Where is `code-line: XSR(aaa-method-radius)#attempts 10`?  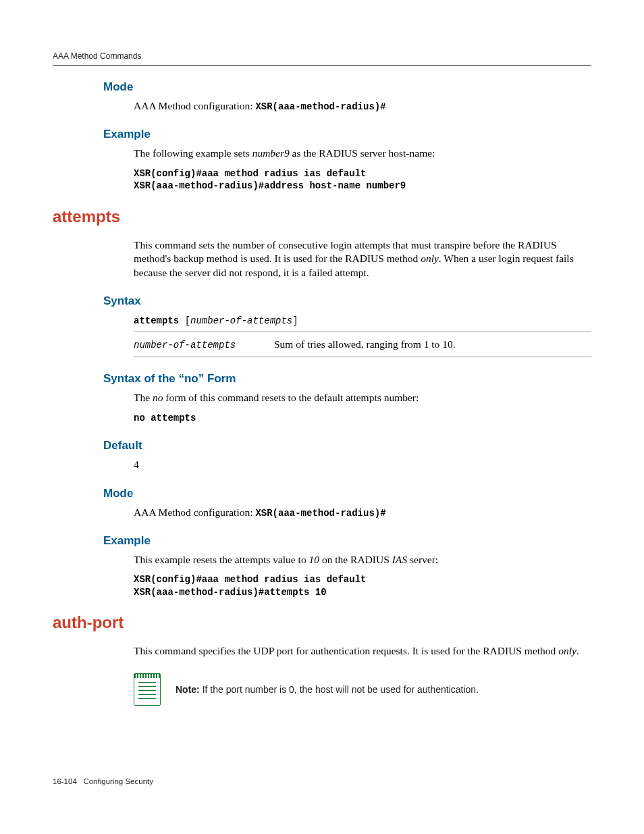 code-line: XSR(aaa-method-radius)#attempts 10 is located at coordinates (363, 592).